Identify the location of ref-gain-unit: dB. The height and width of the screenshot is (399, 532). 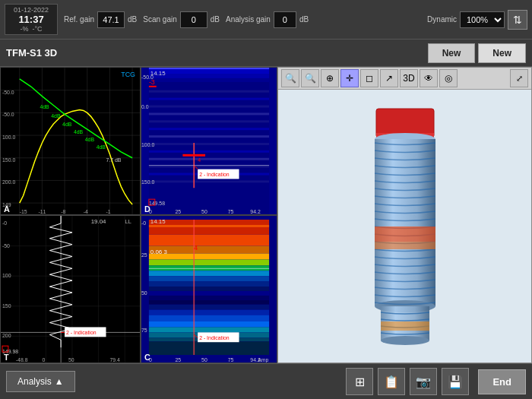
(132, 20).